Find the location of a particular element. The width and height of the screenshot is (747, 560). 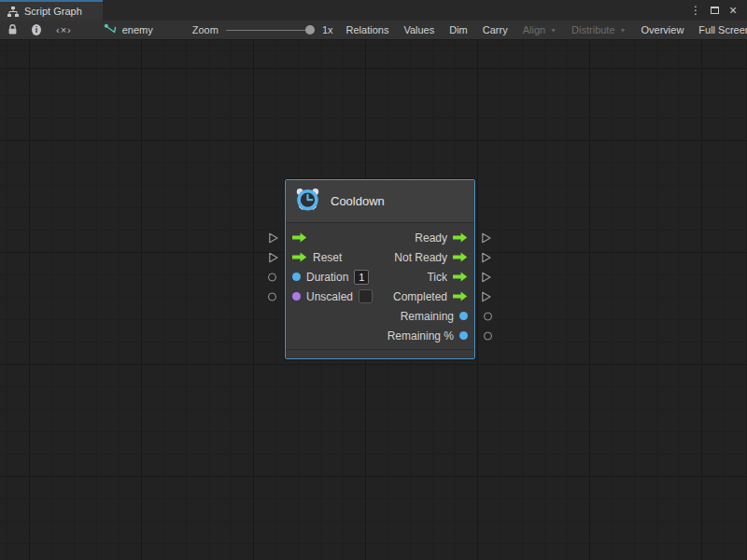

port-remaining-pct: Remaining % is located at coordinates (428, 336).